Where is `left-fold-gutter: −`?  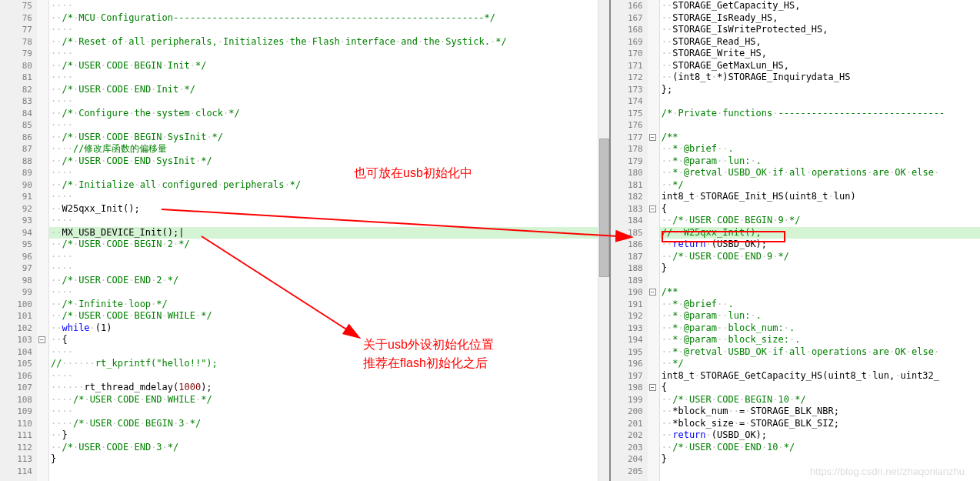
left-fold-gutter: − is located at coordinates (43, 240).